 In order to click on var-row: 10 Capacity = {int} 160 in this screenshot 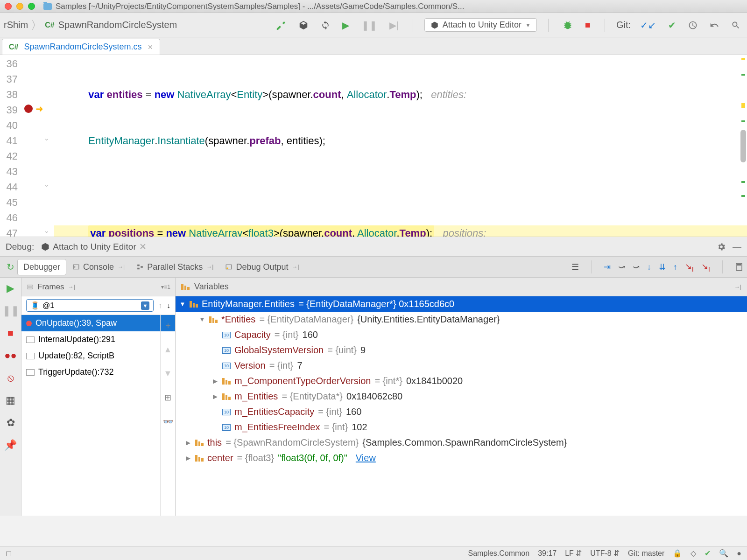, I will do `click(461, 335)`.